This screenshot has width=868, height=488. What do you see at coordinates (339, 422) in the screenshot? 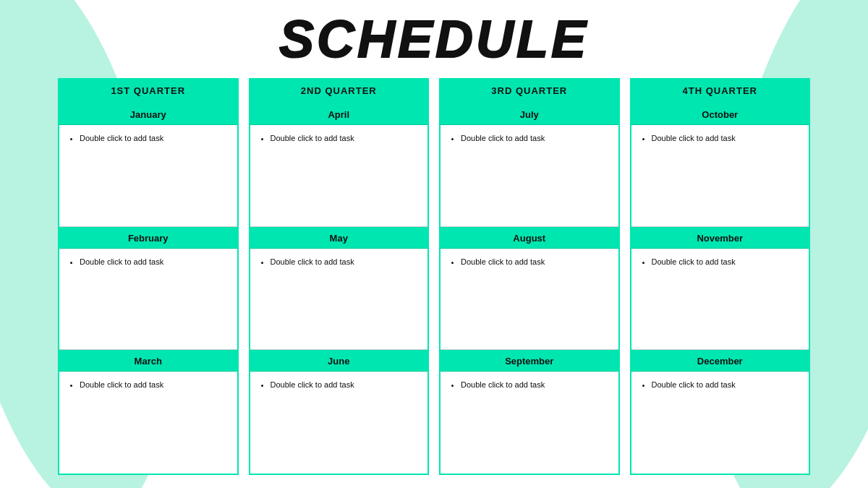
I see `month-tasks-june: Double click to add task` at bounding box center [339, 422].